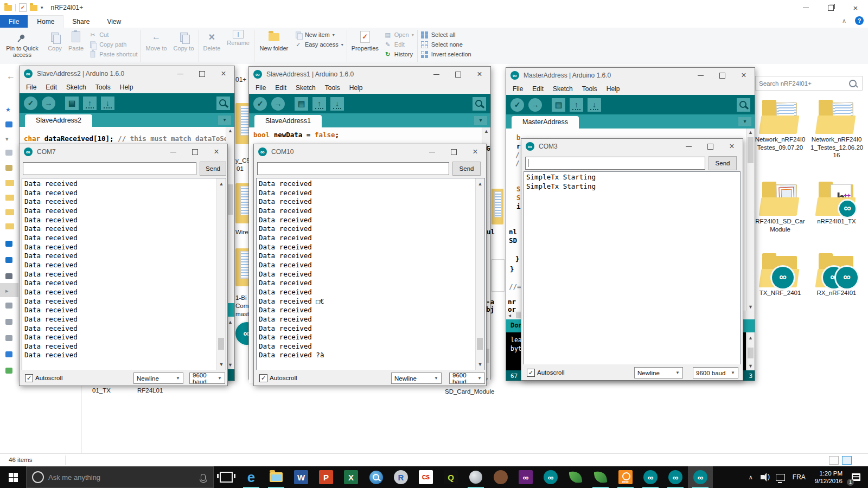 Image resolution: width=868 pixels, height=488 pixels. What do you see at coordinates (750, 220) in the screenshot?
I see `editor-scrollbar: ▲ ▼` at bounding box center [750, 220].